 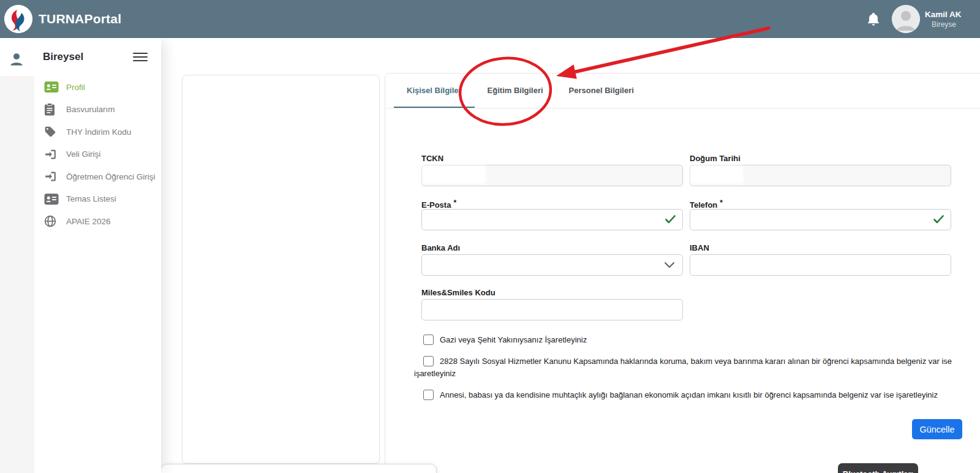 I want to click on sidebar-item-apaie-2026: APAIE 2026, so click(x=98, y=222).